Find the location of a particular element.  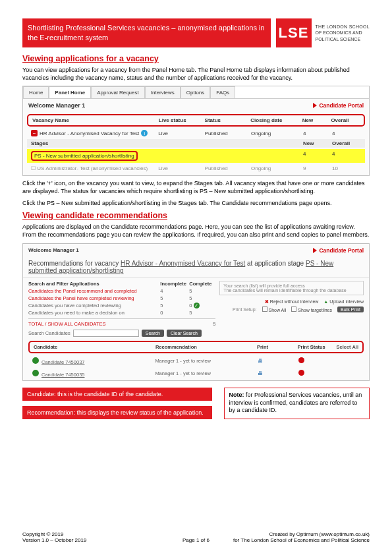

lse-school-name: THE LONDON SCHOOL OF ECONOMICS AND POLIT… is located at coordinates (343, 33).